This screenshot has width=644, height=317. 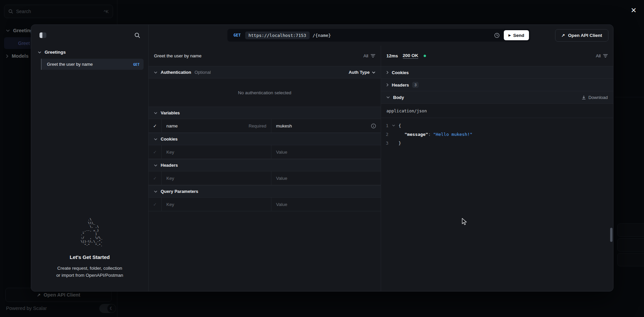 What do you see at coordinates (284, 126) in the screenshot?
I see `variable-value-input: mukesh` at bounding box center [284, 126].